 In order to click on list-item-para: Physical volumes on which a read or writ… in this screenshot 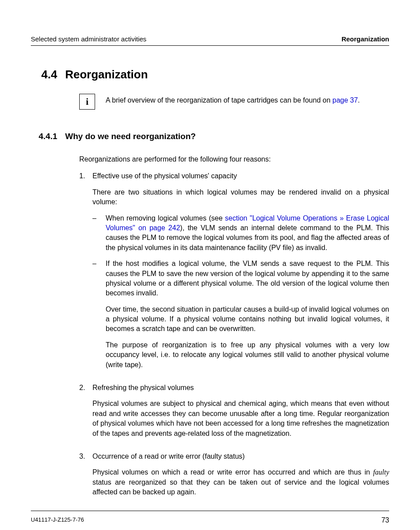, I will do `click(241, 482)`.